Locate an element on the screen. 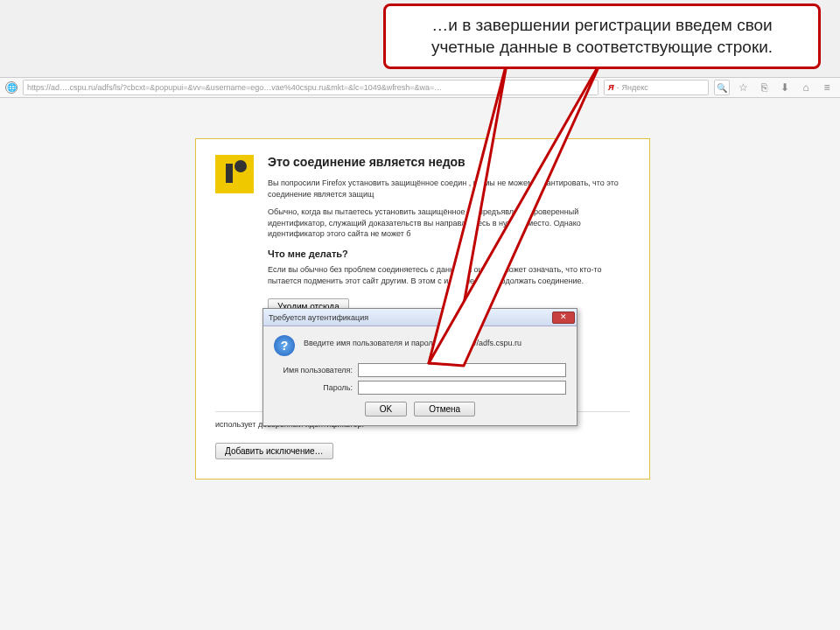 Image resolution: width=840 pixels, height=630 pixels. password-label: Пароль: is located at coordinates (313, 388).